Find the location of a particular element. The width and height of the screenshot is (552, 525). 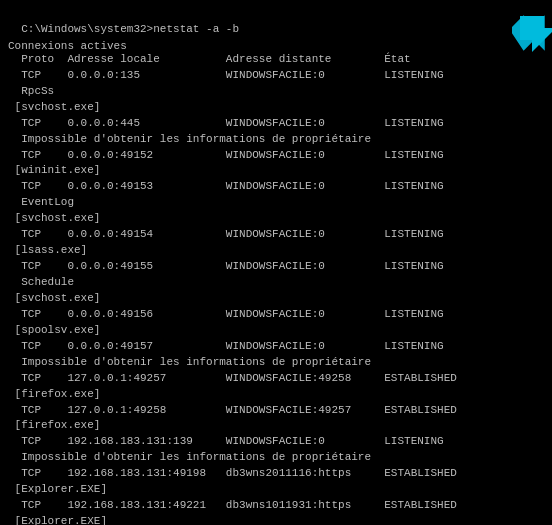

terminal-line: TCP 127.0.0.1:49258 WINDOWSFACILE:49257 … is located at coordinates (276, 411).